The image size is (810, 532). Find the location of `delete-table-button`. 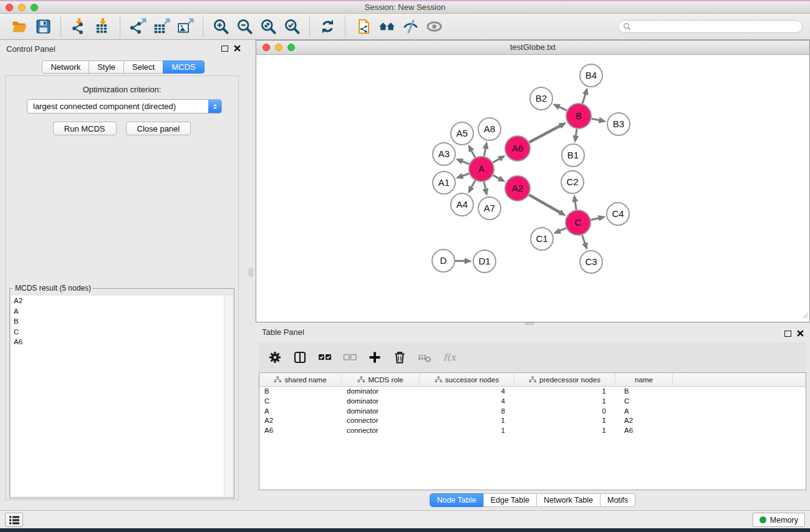

delete-table-button is located at coordinates (425, 357).